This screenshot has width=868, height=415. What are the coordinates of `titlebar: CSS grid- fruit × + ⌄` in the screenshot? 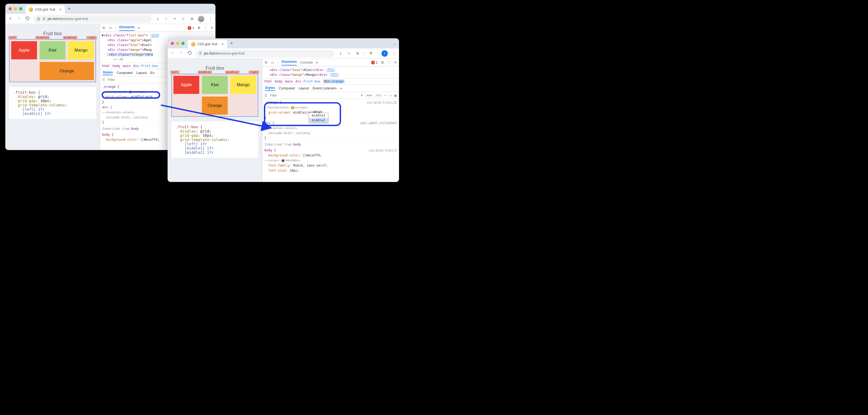 It's located at (283, 43).